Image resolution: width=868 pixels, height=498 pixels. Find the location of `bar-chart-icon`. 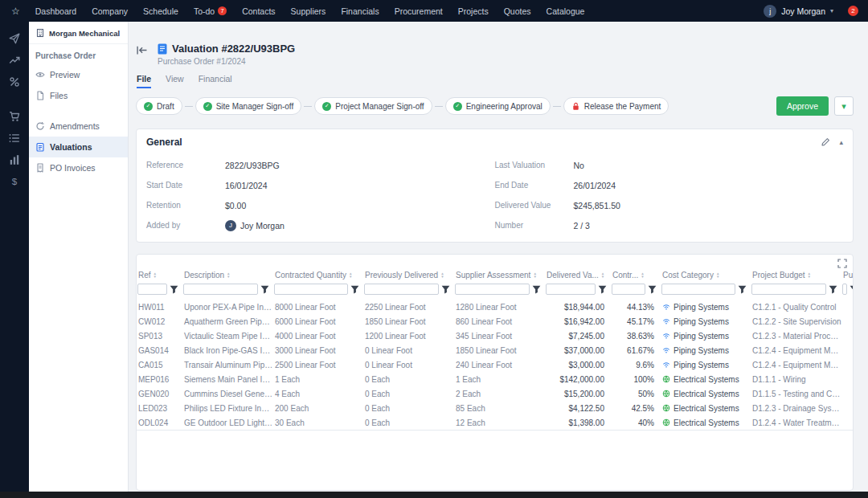

bar-chart-icon is located at coordinates (14, 160).